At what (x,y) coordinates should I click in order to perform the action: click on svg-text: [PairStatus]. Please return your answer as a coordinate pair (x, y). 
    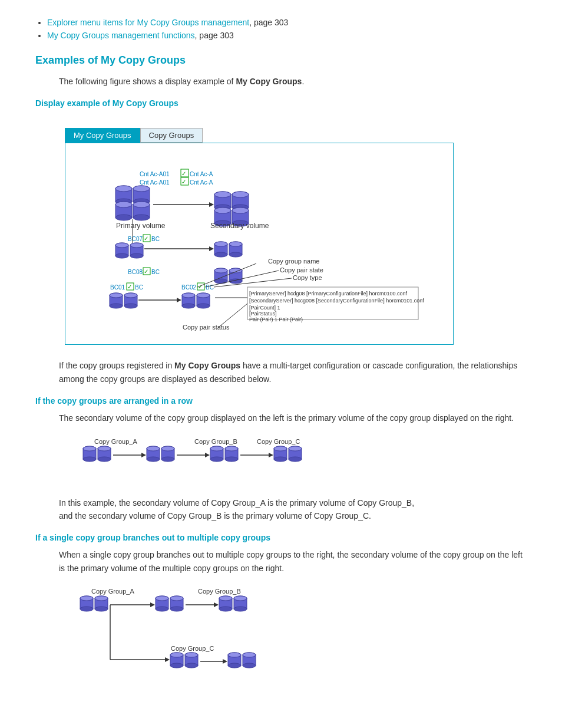
    Looking at the image, I should click on (263, 314).